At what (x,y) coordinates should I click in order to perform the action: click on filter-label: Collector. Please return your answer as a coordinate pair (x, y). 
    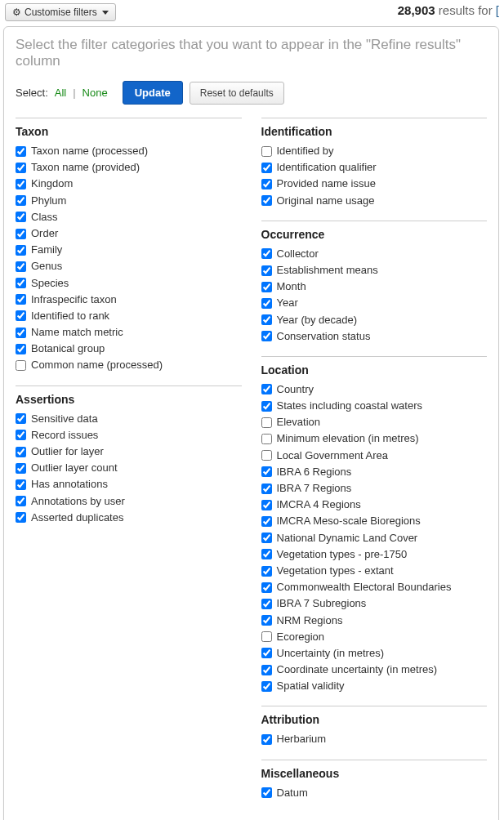
    Looking at the image, I should click on (297, 254).